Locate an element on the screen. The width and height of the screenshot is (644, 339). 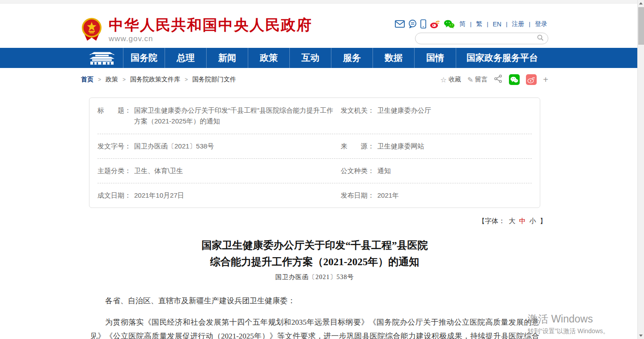
document-title-line1: 国家卫生健康委办公厅关于印发“千县工程”县医院 is located at coordinates (315, 245).